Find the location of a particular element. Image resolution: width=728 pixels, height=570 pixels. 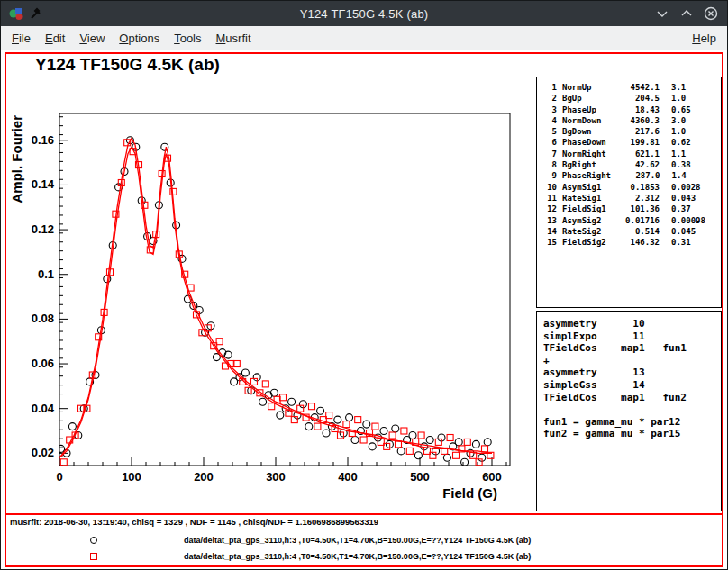

menu-item-tools: Tools is located at coordinates (187, 38).